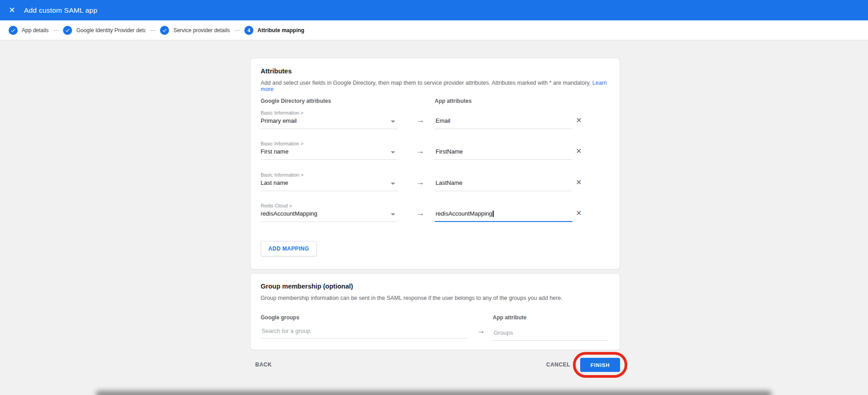 The height and width of the screenshot is (395, 868). What do you see at coordinates (201, 30) in the screenshot?
I see `step-label: Service provider details` at bounding box center [201, 30].